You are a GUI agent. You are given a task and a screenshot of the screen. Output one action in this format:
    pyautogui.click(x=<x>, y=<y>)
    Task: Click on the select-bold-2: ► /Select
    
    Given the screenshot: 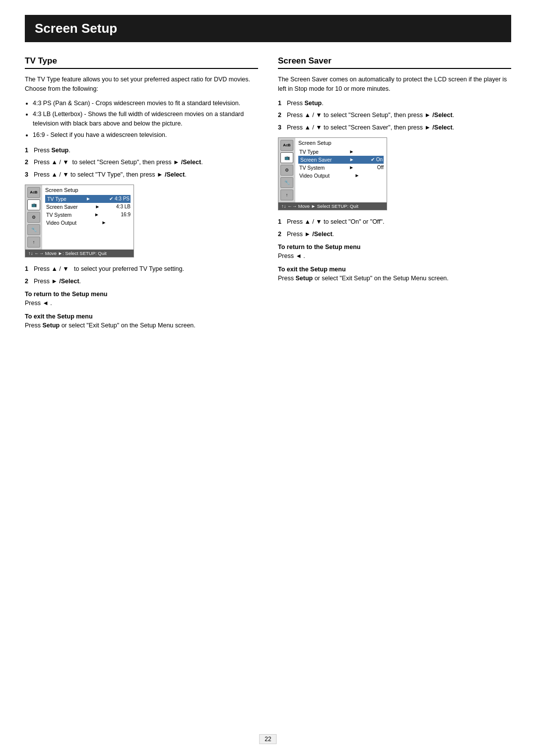 What is the action you would take?
    pyautogui.click(x=171, y=175)
    